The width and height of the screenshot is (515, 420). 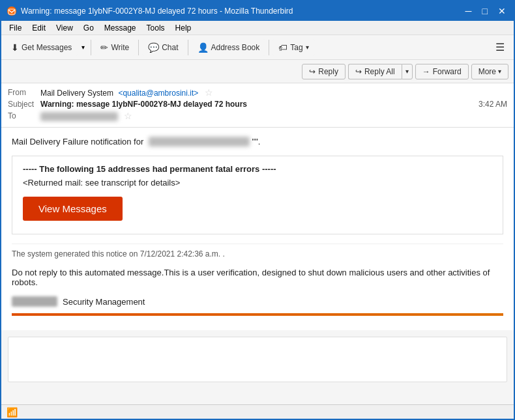 I want to click on menu-file: File, so click(x=16, y=28).